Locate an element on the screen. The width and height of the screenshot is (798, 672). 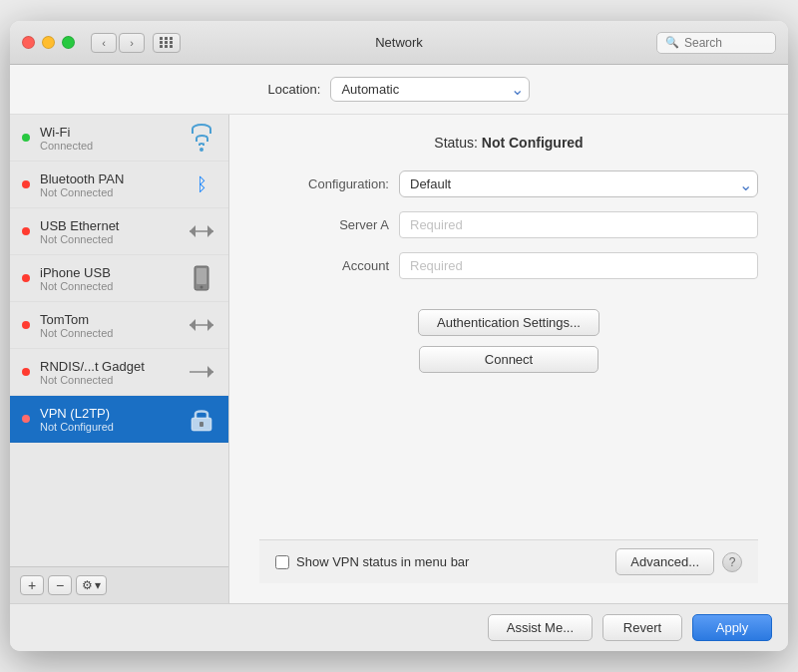
apply-button: Apply is located at coordinates (732, 628).